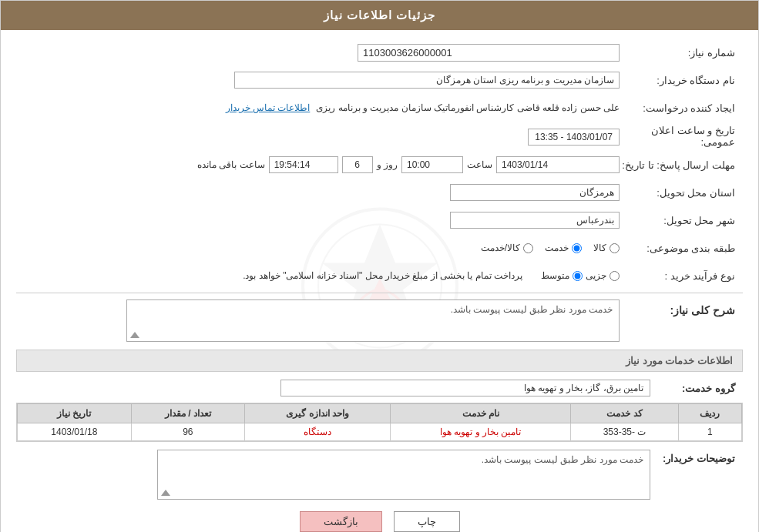 The image size is (759, 532). Describe the element at coordinates (563, 460) in the screenshot. I see `buyer-desc-value: خدمت مورد نظر طبق لیست پیوست باشد.` at that location.